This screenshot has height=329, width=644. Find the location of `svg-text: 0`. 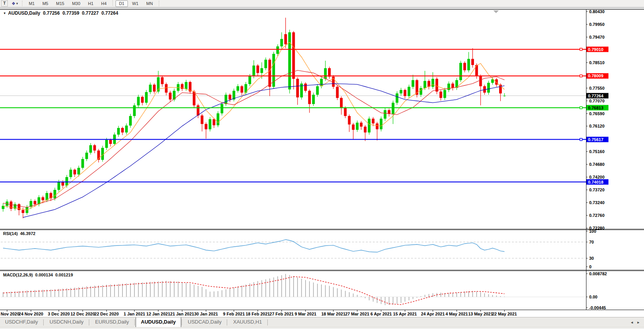

svg-text: 0 is located at coordinates (590, 267).